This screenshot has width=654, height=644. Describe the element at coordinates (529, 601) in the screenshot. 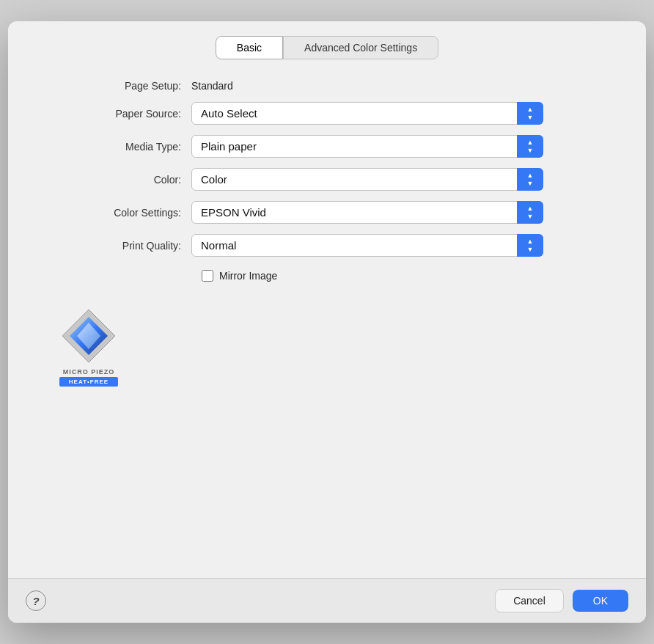

I see `cancel-button: Cancel` at that location.